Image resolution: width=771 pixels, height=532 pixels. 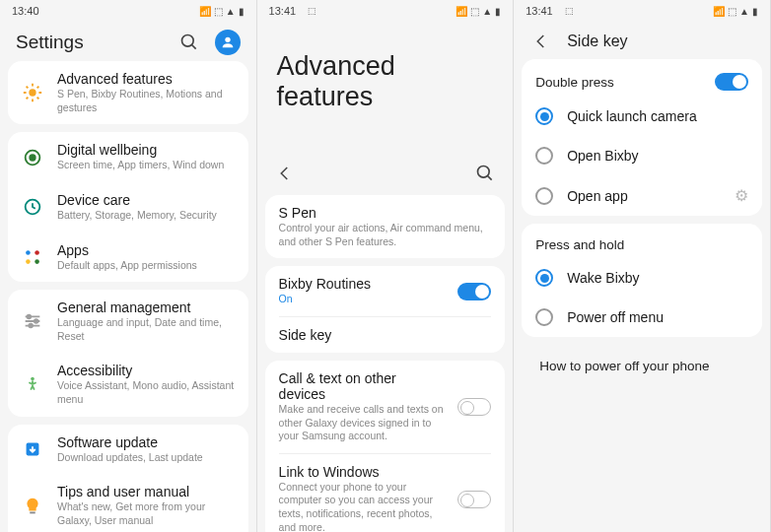 I want to click on item-subtitle: Download updates, Last update, so click(x=146, y=458).